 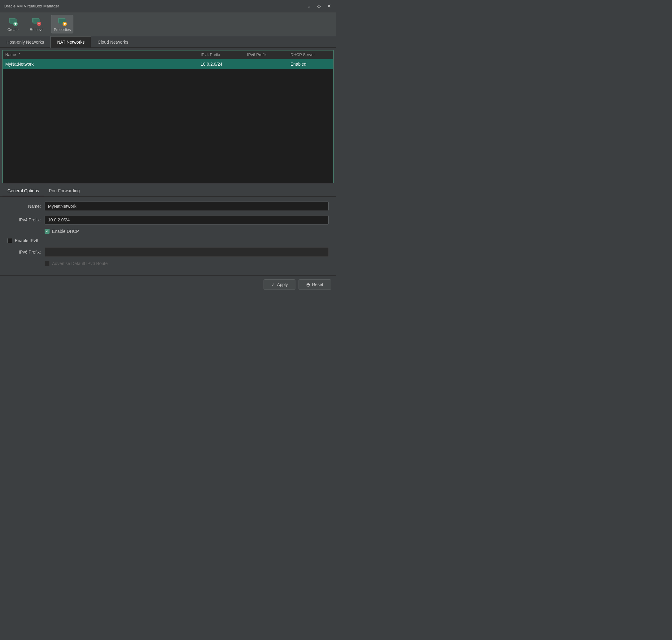 I want to click on ipv6-prefix-row: IPv6 Prefix:, so click(x=168, y=252).